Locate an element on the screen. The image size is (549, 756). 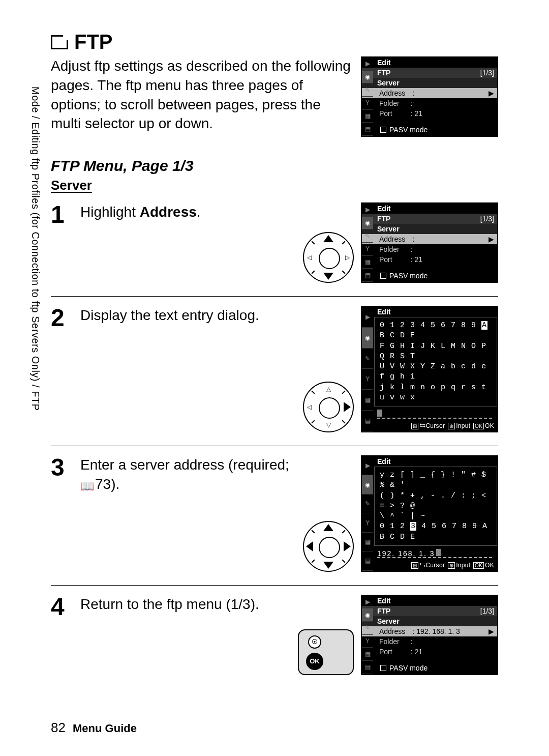
step-4: 4 Return to the ftp menu (1/3). ⦿ OK ▶◉✎… is located at coordinates (274, 637).